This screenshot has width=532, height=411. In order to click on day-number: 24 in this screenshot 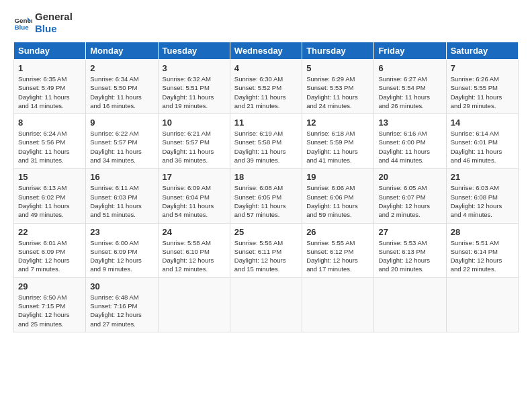, I will do `click(194, 232)`.